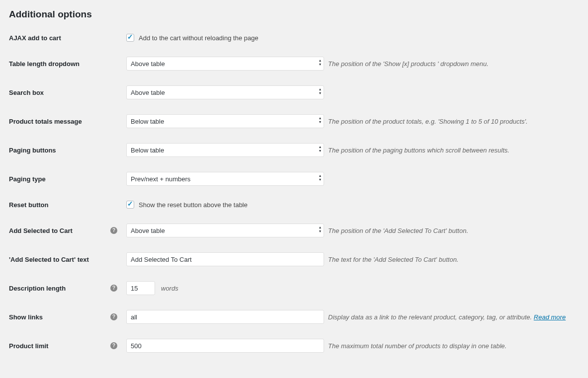  I want to click on product-totals-message-description: The position of the product totals, e.g.…, so click(428, 121).